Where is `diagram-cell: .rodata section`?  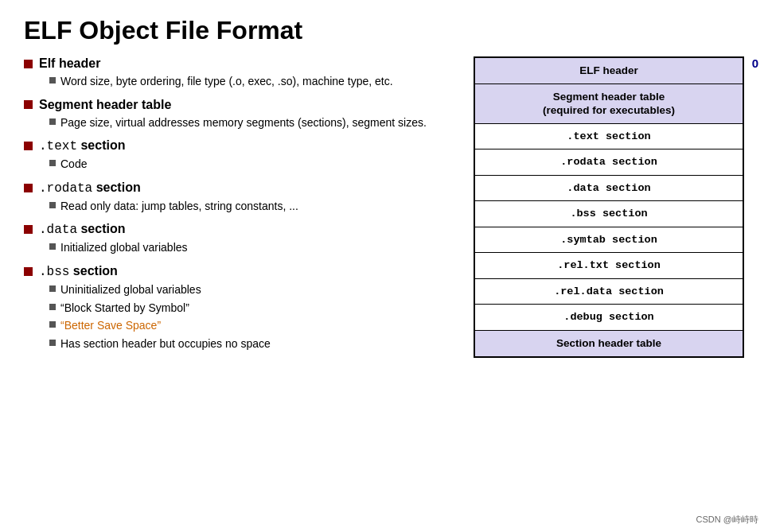 diagram-cell: .rodata section is located at coordinates (609, 162).